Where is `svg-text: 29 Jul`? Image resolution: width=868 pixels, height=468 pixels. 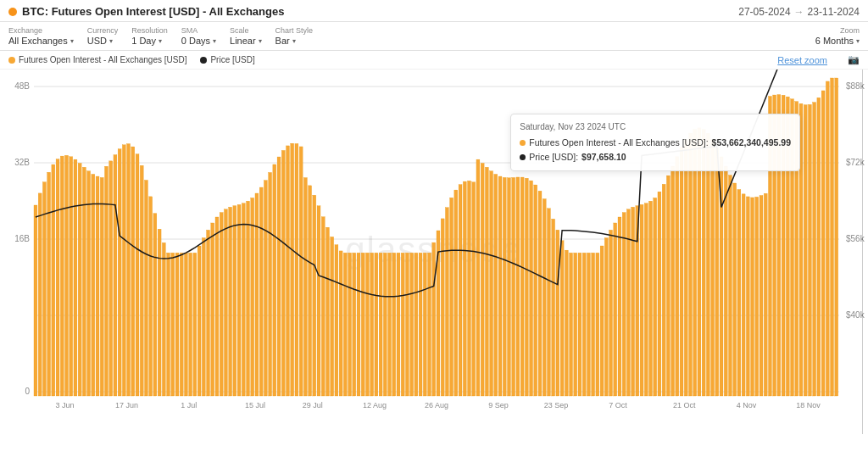 svg-text: 29 Jul is located at coordinates (313, 405).